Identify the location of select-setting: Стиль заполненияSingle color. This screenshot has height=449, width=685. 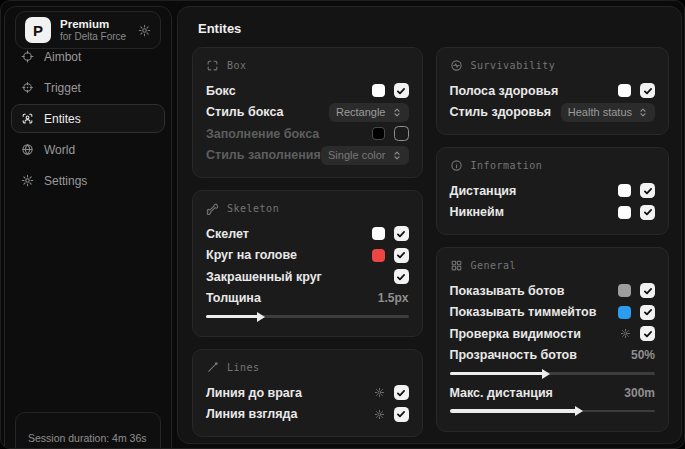
(308, 156).